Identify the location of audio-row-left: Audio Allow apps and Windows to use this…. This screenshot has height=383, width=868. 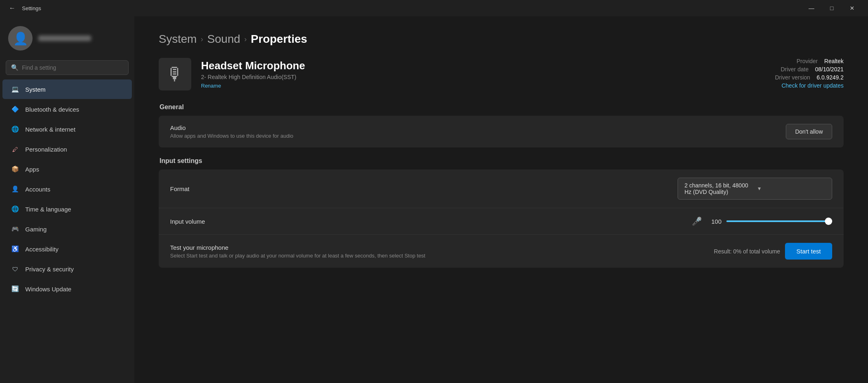
(232, 132).